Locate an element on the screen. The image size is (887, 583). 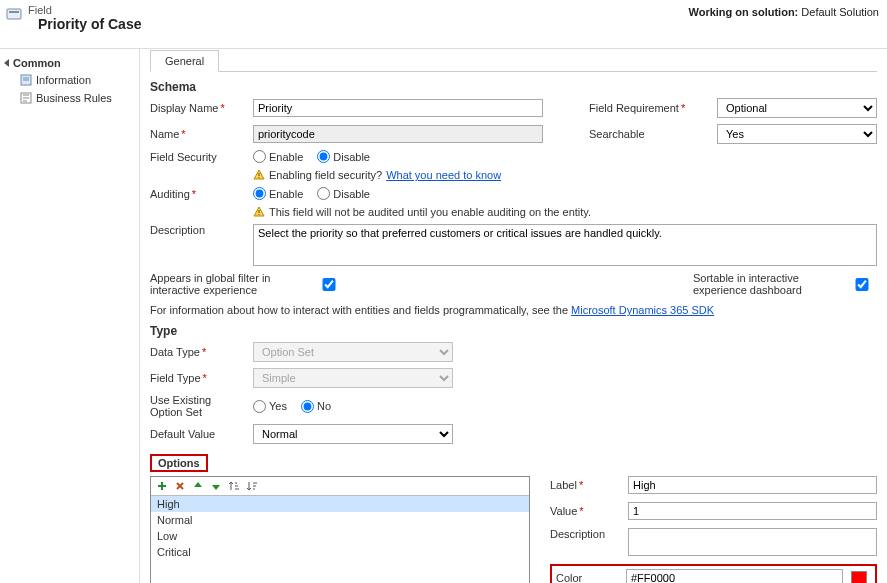
option-item: Low is located at coordinates (340, 536).